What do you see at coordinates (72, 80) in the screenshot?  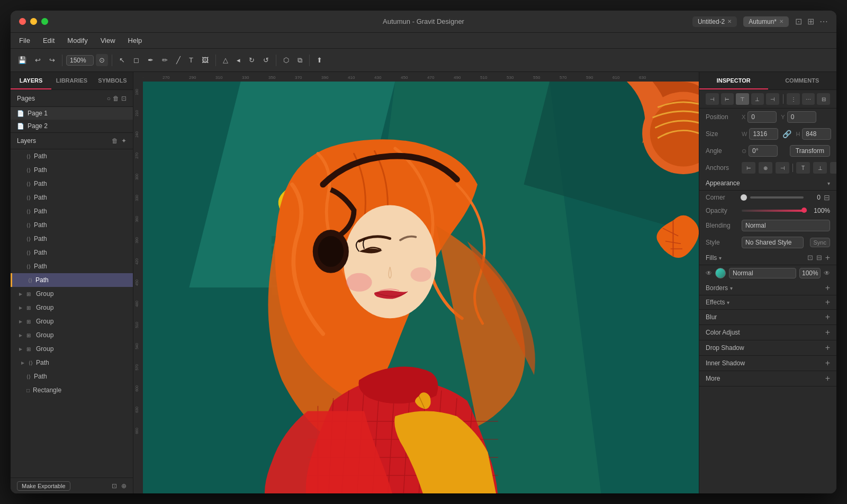 I see `tab-libraries: LIBRARIES` at bounding box center [72, 80].